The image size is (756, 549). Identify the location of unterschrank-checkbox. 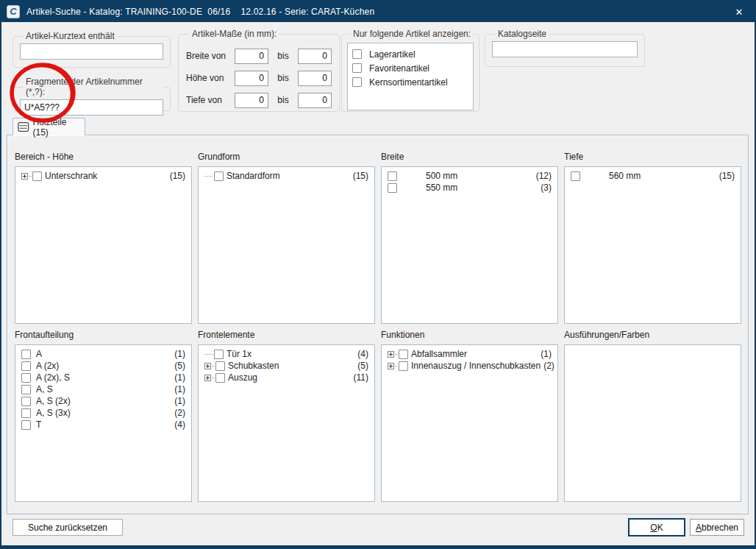
(37, 177).